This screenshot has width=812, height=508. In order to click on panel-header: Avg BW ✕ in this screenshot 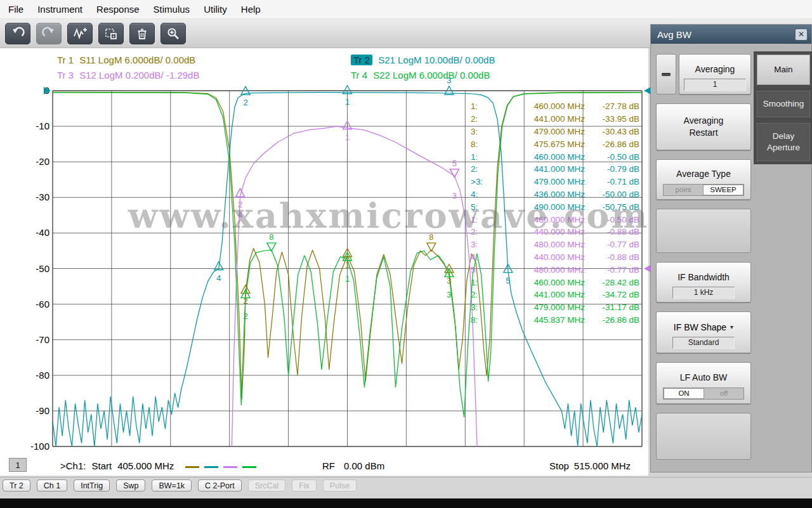, I will do `click(731, 34)`.